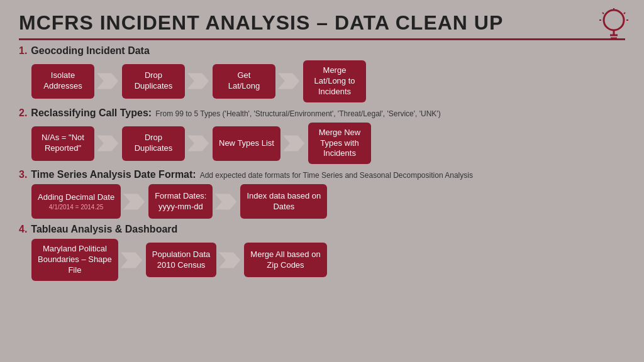  I want to click on flow-box-2-2: Drop Duplicates, so click(153, 143).